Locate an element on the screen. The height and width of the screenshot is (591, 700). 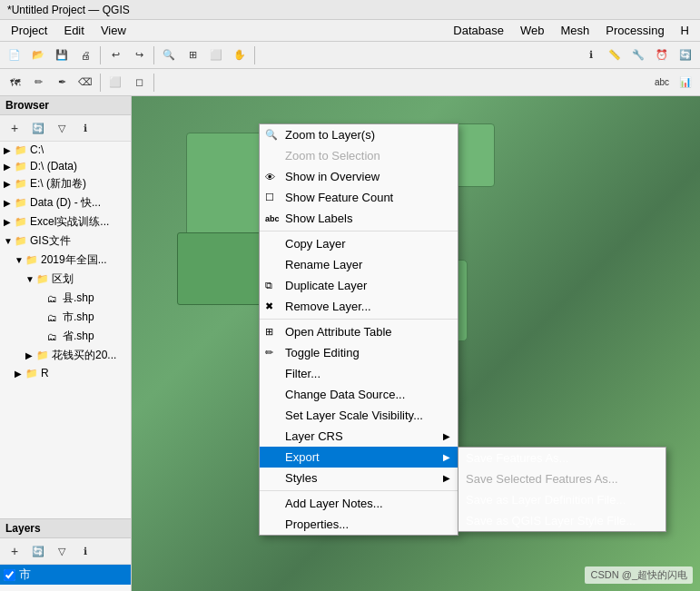
tree-item-xian: ▶ 🗂 县.shp is located at coordinates (65, 298).